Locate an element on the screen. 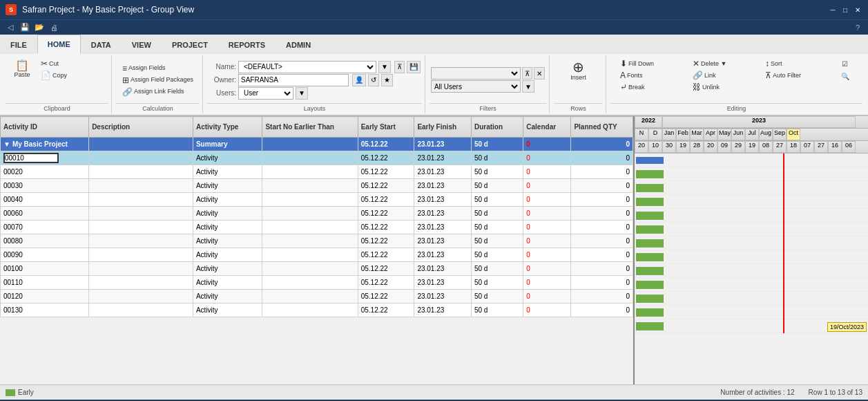  activity-id-input is located at coordinates (31, 158).